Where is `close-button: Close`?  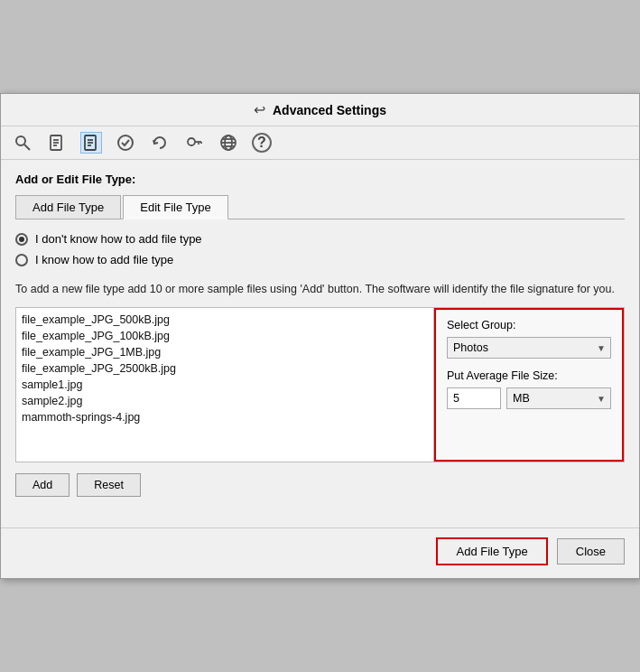 close-button: Close is located at coordinates (590, 551).